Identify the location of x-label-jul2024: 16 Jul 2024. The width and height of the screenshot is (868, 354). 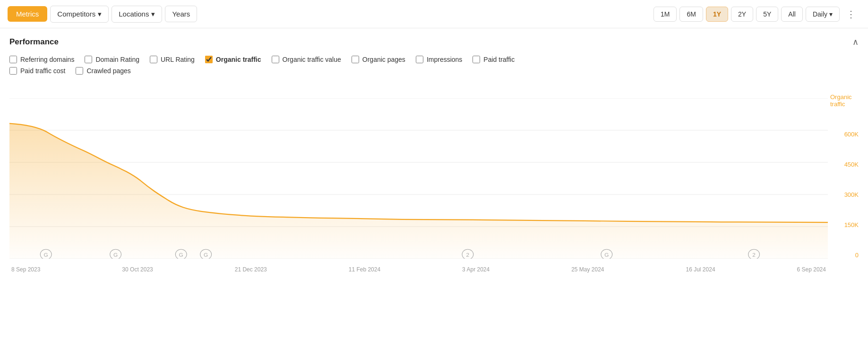
(701, 270).